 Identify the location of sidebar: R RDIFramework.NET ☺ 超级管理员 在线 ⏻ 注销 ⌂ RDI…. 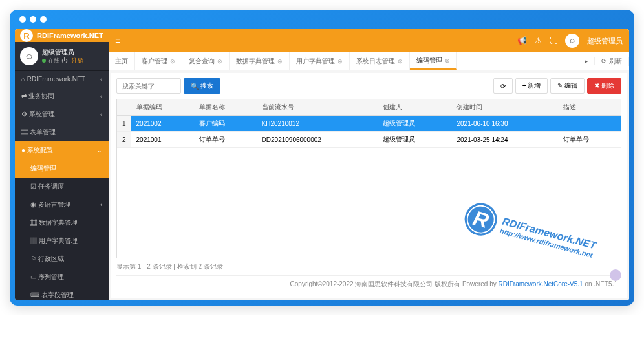
(62, 165).